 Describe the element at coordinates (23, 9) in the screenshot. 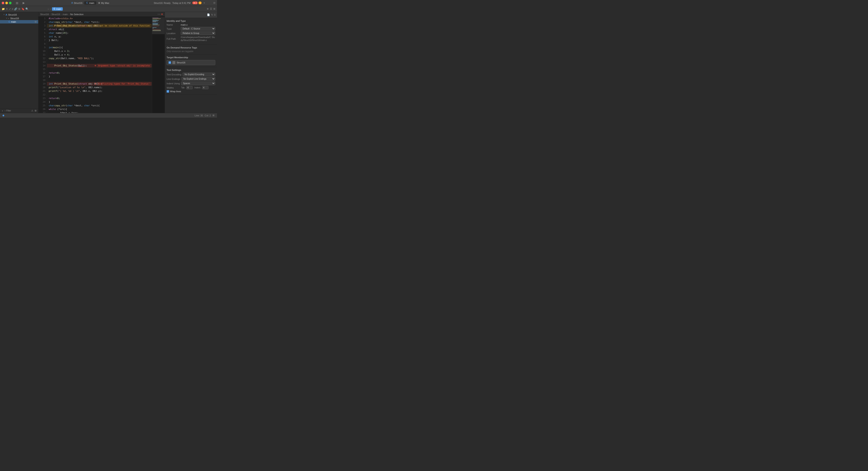

I see `bookmark-icon: 🔖` at that location.